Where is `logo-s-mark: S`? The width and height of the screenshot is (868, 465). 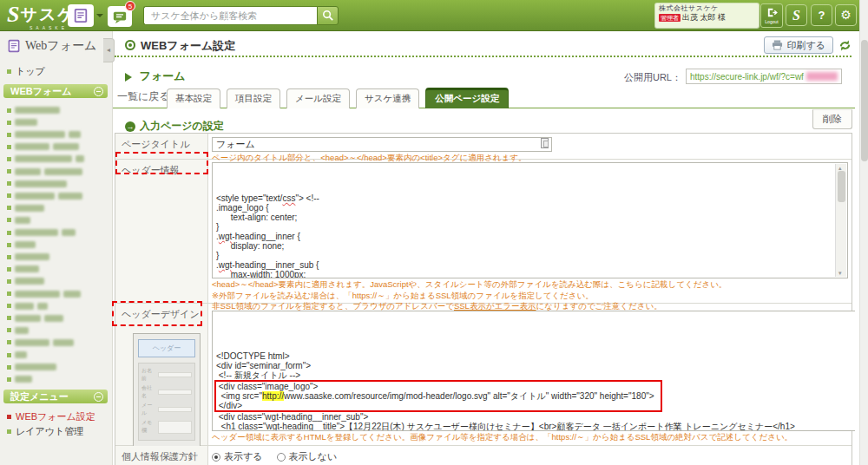
logo-s-mark: S is located at coordinates (13, 14).